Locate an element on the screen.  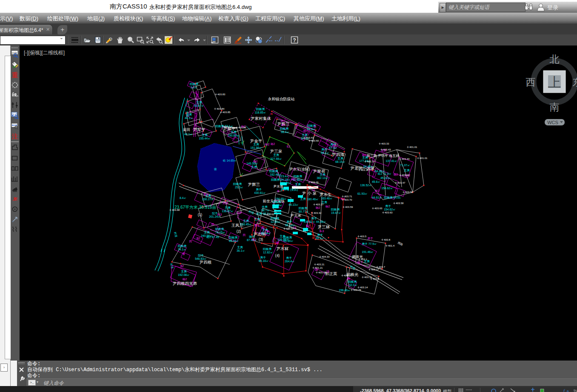
svg-text: 阳圈房 64.61 is located at coordinates (392, 198).